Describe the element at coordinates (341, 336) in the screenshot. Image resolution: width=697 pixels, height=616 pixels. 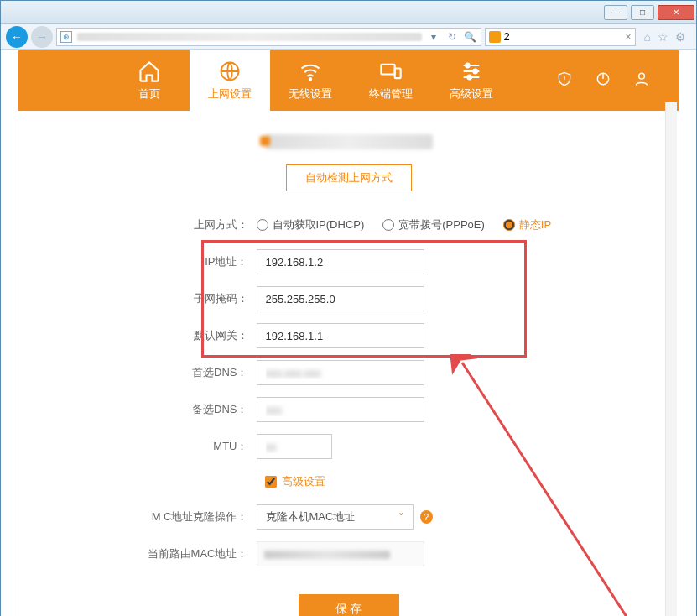
I see `gateway-input` at that location.